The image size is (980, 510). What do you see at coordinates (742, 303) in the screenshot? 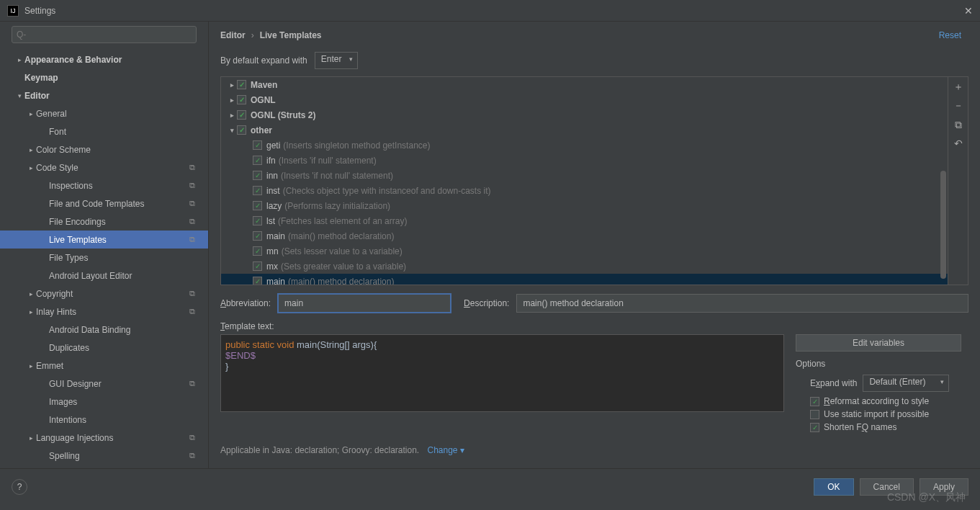
I see `description-input` at bounding box center [742, 303].